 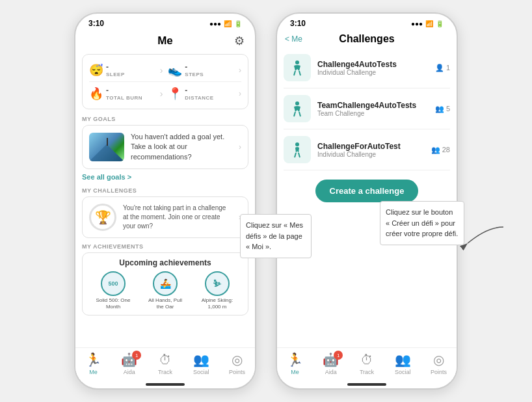 I want to click on me-icon-2: 🏃, so click(x=295, y=360).